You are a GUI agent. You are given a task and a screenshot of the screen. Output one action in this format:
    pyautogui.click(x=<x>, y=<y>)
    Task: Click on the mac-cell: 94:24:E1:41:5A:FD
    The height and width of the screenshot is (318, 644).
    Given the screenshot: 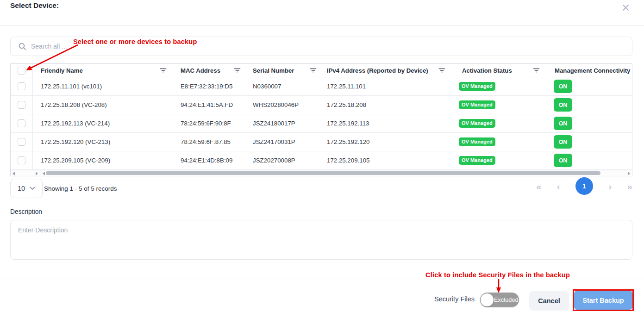 What is the action you would take?
    pyautogui.click(x=217, y=105)
    